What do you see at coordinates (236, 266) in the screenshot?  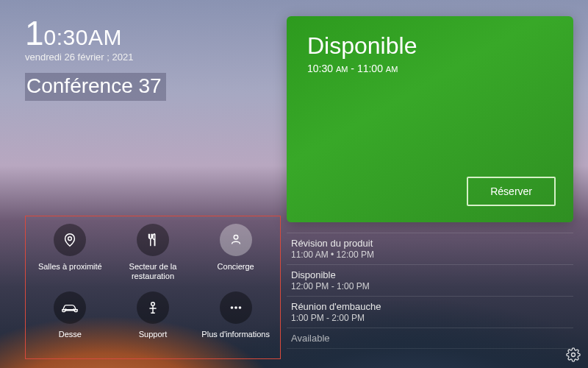 I see `quick-action-label: Concierge` at bounding box center [236, 266].